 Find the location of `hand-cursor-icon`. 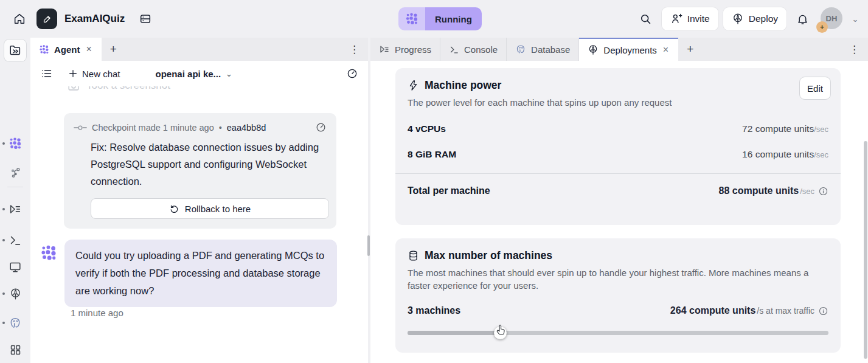

hand-cursor-icon is located at coordinates (501, 330).